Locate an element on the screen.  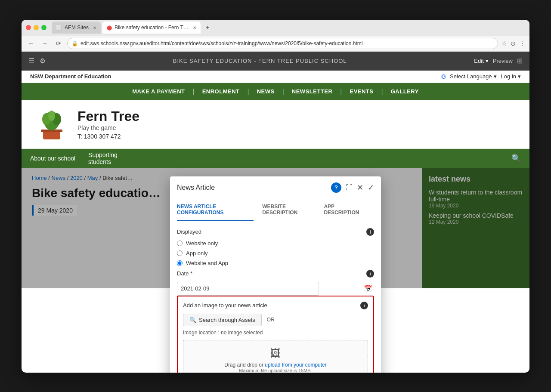
upload-link: upload from your computer is located at coordinates (295, 365).